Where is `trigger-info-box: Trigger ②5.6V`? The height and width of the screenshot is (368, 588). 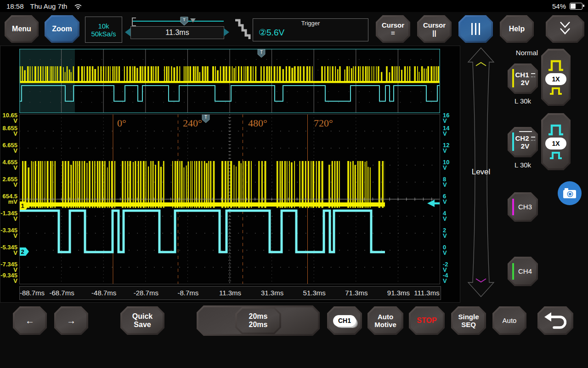 trigger-info-box: Trigger ②5.6V is located at coordinates (311, 30).